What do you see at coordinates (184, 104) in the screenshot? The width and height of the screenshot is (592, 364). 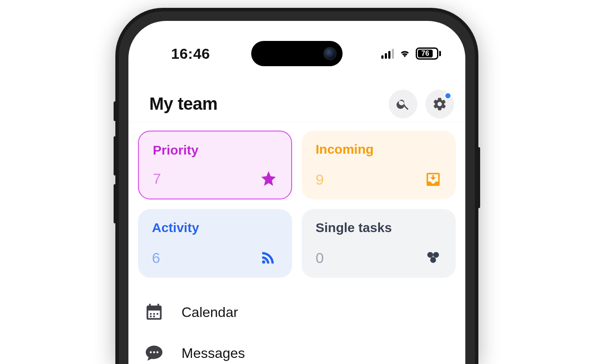 I see `page-title: My team` at bounding box center [184, 104].